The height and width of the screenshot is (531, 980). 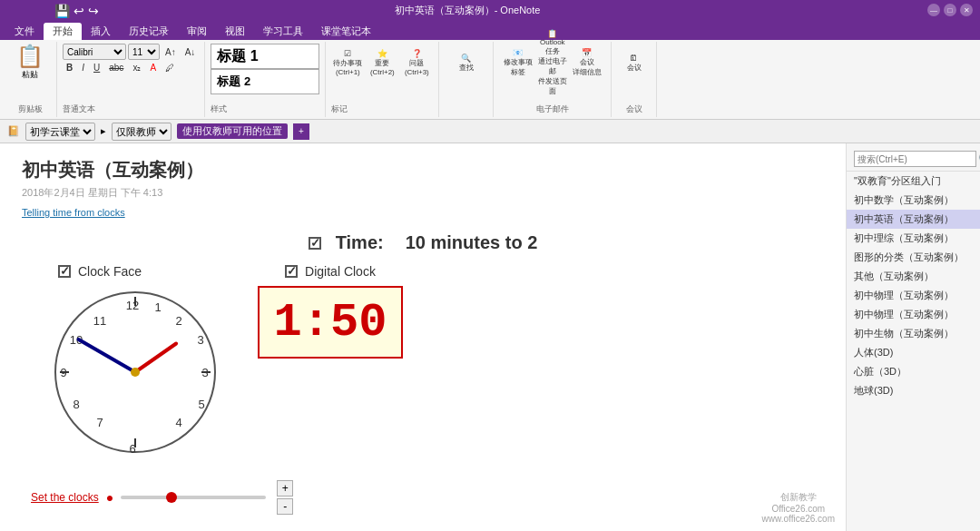 What do you see at coordinates (285, 506) in the screenshot?
I see `slider-minus-btn: -` at bounding box center [285, 506].